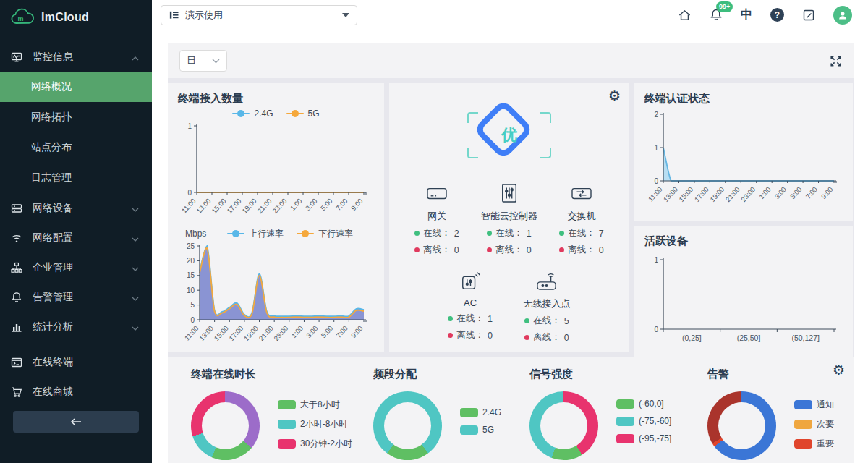  Describe the element at coordinates (76, 237) in the screenshot. I see `sidebar-item-network-config: 网络配置` at that location.